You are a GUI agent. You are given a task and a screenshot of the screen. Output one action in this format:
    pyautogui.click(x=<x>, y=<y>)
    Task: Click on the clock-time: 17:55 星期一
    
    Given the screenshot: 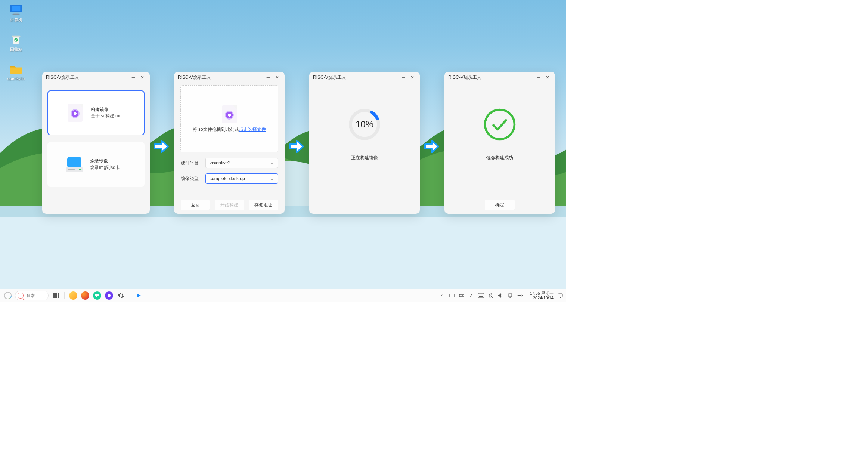 What is the action you would take?
    pyautogui.click(x=542, y=293)
    